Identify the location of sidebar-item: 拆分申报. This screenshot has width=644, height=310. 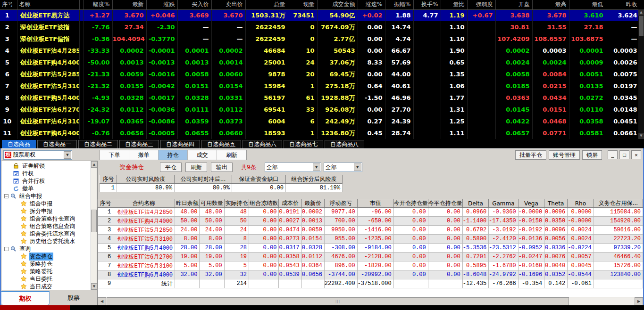
(46, 211).